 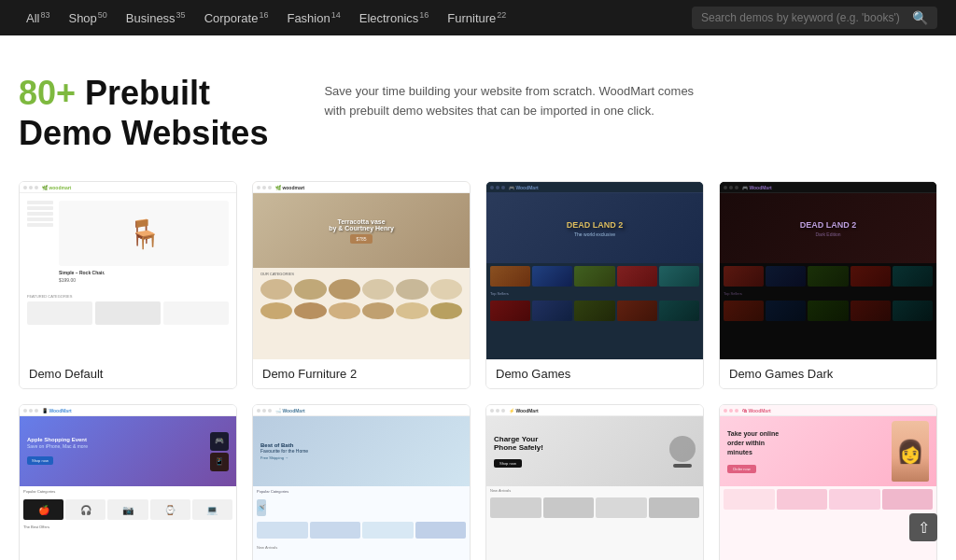 What do you see at coordinates (478, 18) in the screenshot?
I see `nav-bar: All83 Shop50 Business35 Corporate16 Fash…` at bounding box center [478, 18].